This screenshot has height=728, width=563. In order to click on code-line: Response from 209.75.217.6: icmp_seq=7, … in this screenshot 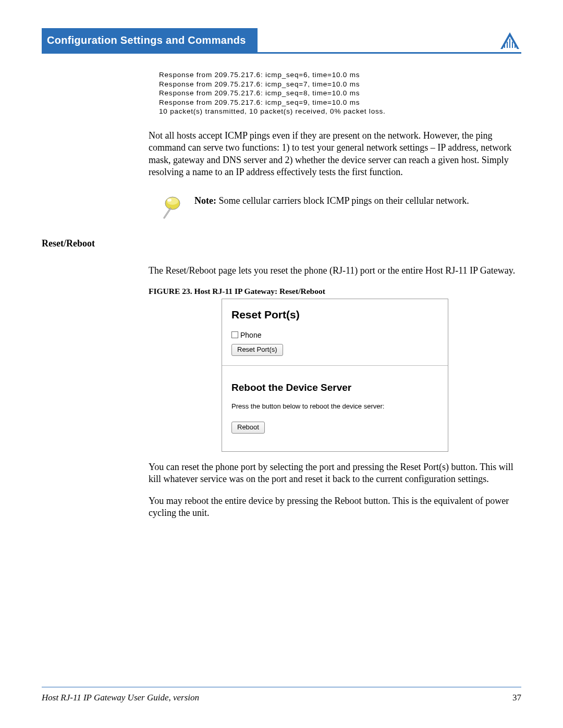, I will do `click(260, 84)`.